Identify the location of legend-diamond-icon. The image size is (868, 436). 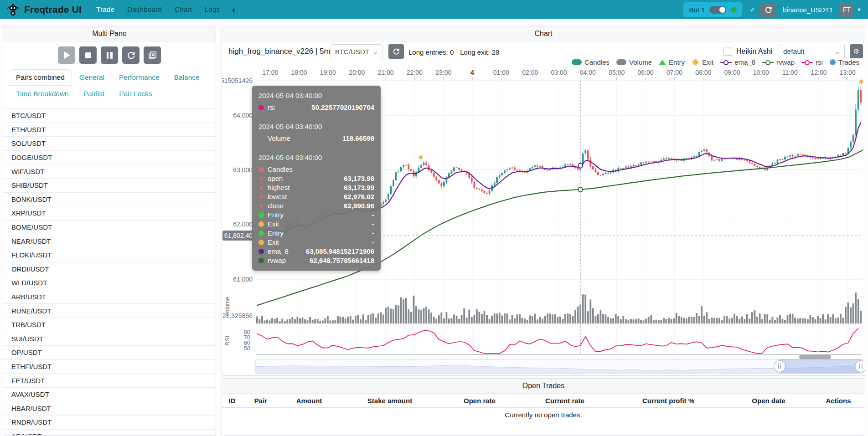
(696, 62).